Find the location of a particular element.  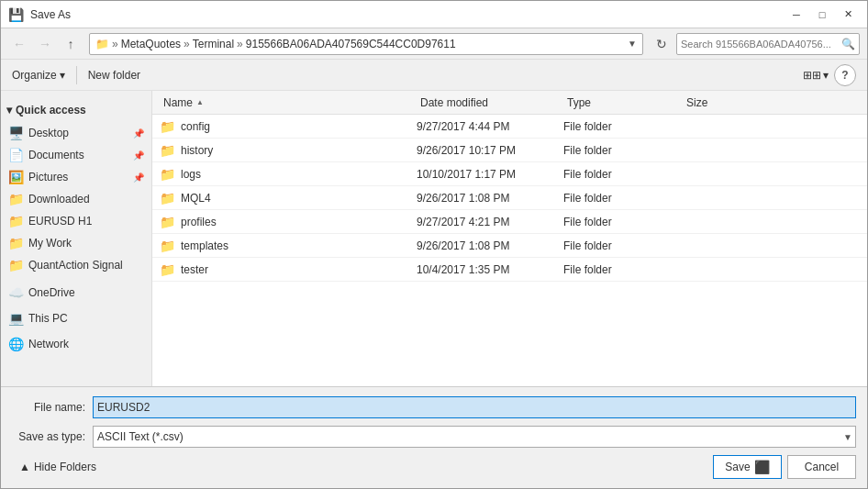

table-row: 📁 logs 10/10/2017 1:17 PM File folder is located at coordinates (510, 174).